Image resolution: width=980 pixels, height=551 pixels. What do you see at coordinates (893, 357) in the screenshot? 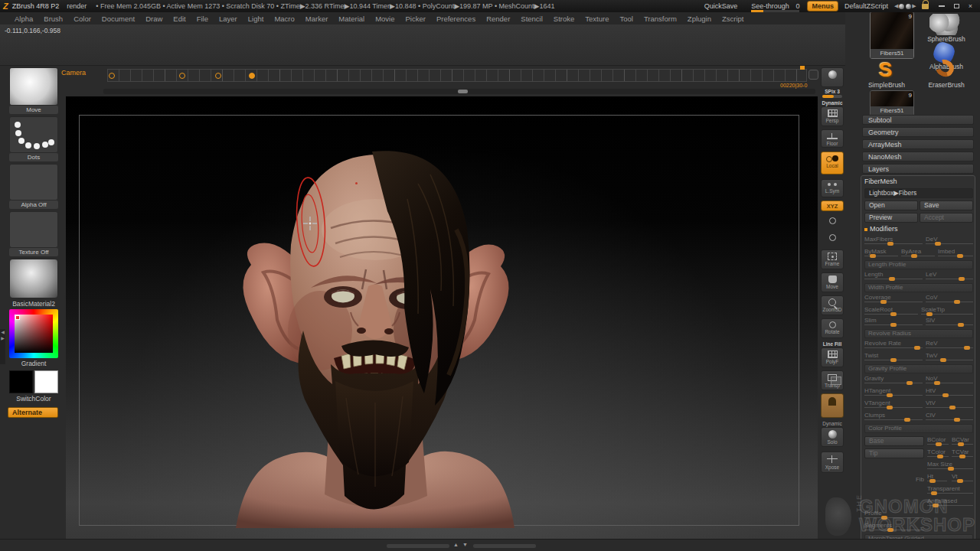
I see `twist-slider: Twist` at bounding box center [893, 357].